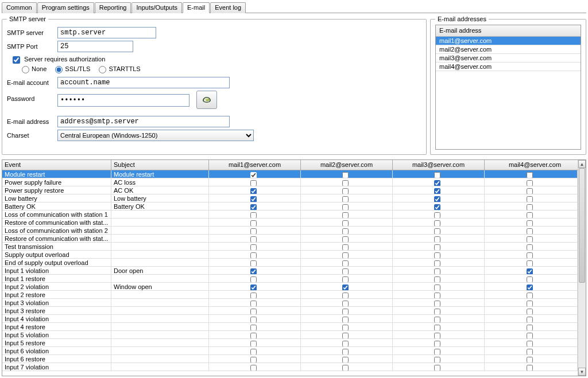 Image resolution: width=588 pixels, height=378 pixels. I want to click on cell-event: Supply output overload, so click(57, 255).